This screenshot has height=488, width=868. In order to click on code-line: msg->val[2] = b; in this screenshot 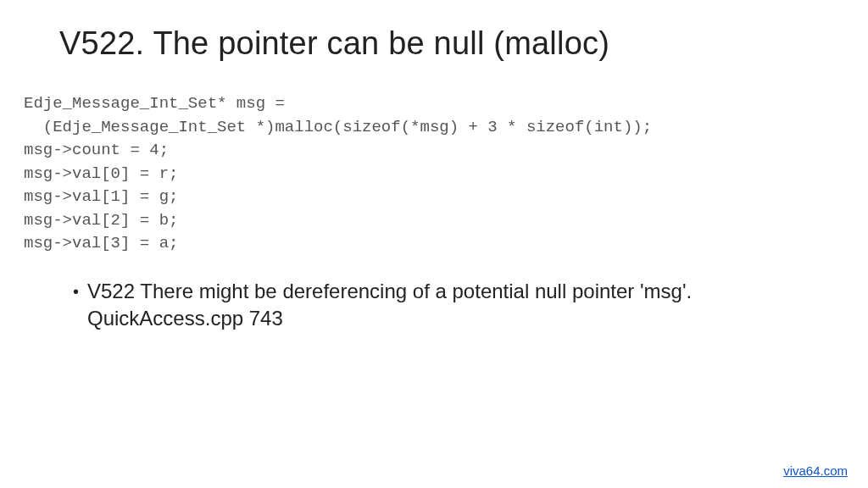, I will do `click(101, 220)`.